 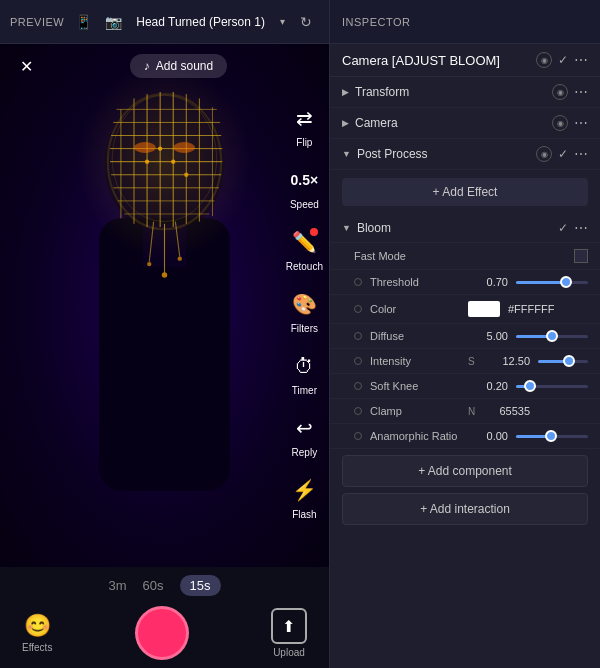 I want to click on time-3m: 3m, so click(x=118, y=586).